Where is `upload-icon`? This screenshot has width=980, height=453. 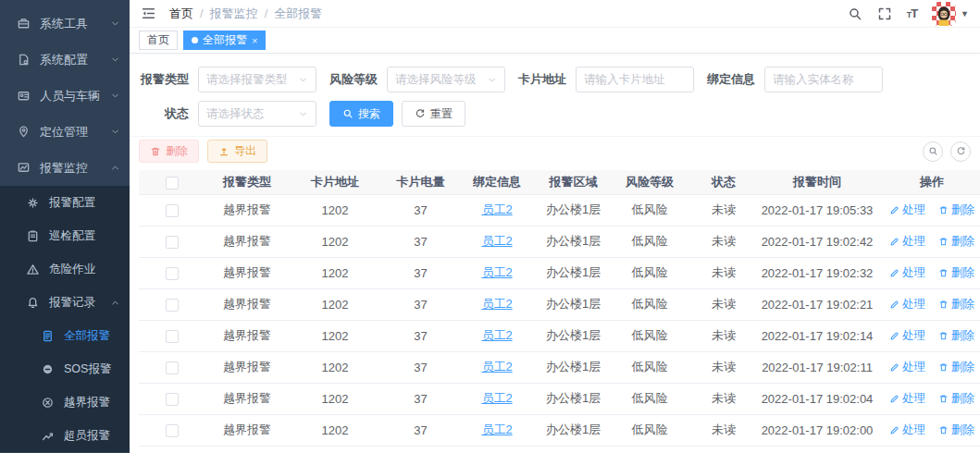 upload-icon is located at coordinates (224, 152).